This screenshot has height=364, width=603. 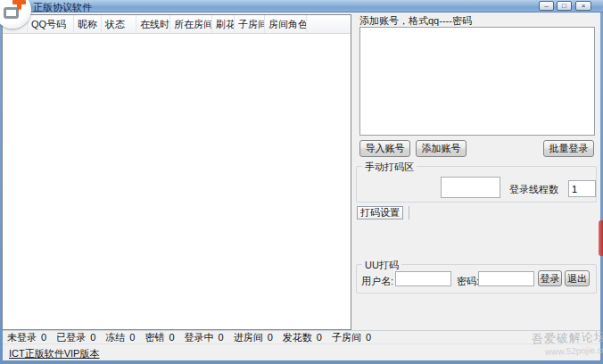 What do you see at coordinates (328, 24) in the screenshot?
I see `column-header-filler` at bounding box center [328, 24].